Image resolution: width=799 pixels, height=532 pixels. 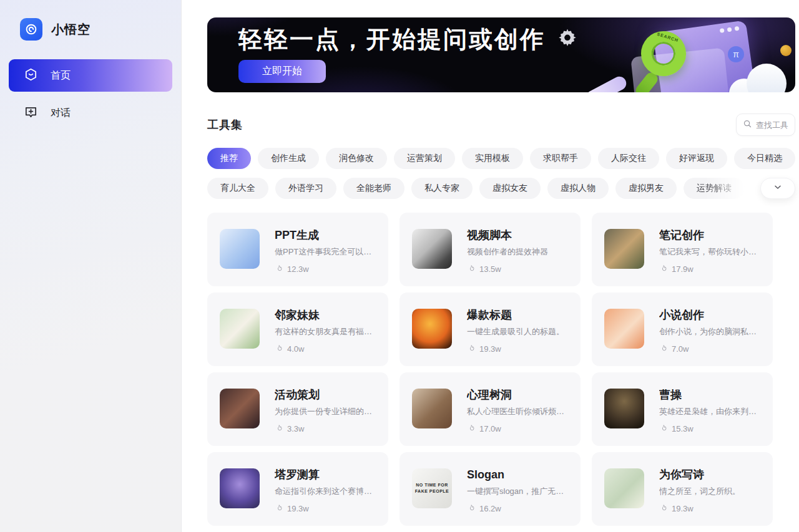 What do you see at coordinates (629, 158) in the screenshot?
I see `filter-pill: 人际交往` at bounding box center [629, 158].